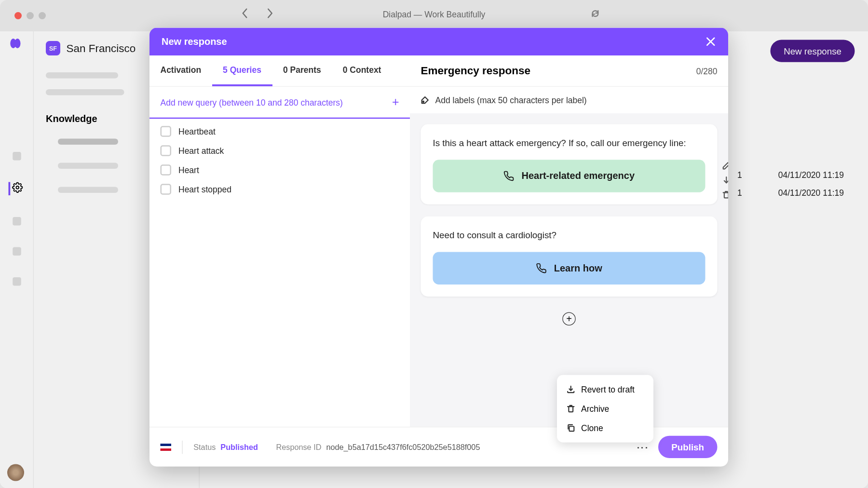  I want to click on minimize-window-icon, so click(30, 15).